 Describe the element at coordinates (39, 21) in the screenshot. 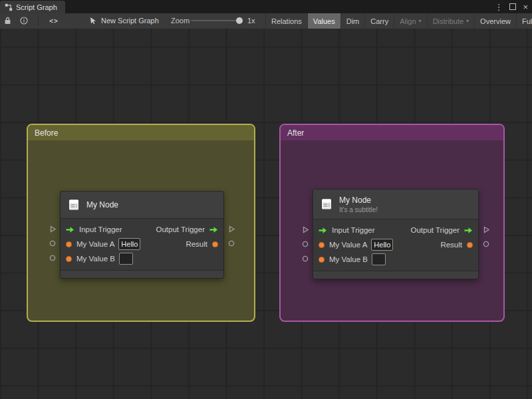

I see `toolbar-separator` at that location.